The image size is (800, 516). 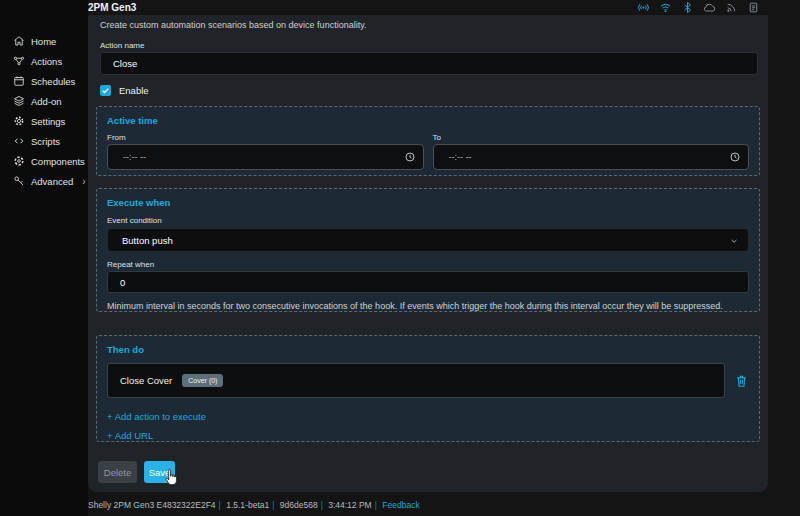 I want to click on footer-build: 9d6de568, so click(x=299, y=505).